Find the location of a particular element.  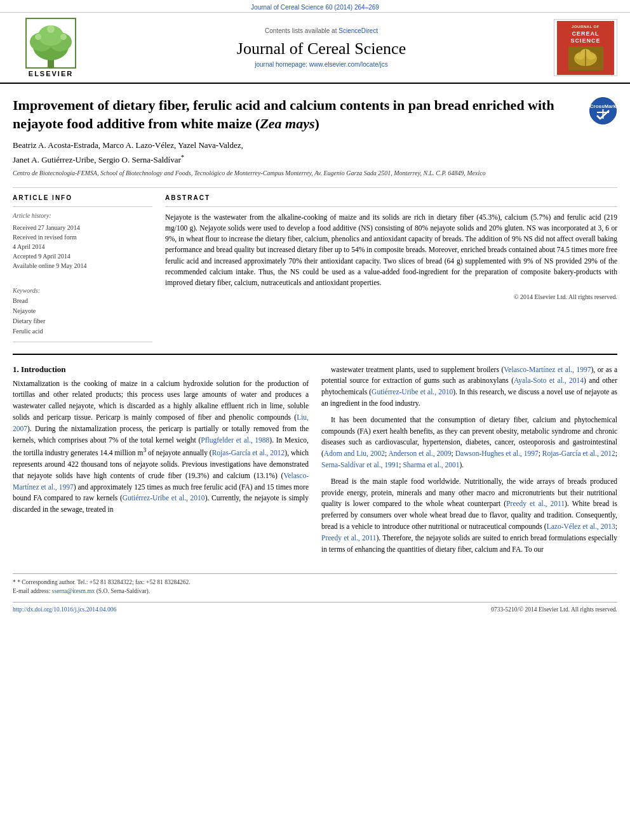

article-footer: * * Corresponding author. Tel.: +52 81 8… is located at coordinates (315, 593).